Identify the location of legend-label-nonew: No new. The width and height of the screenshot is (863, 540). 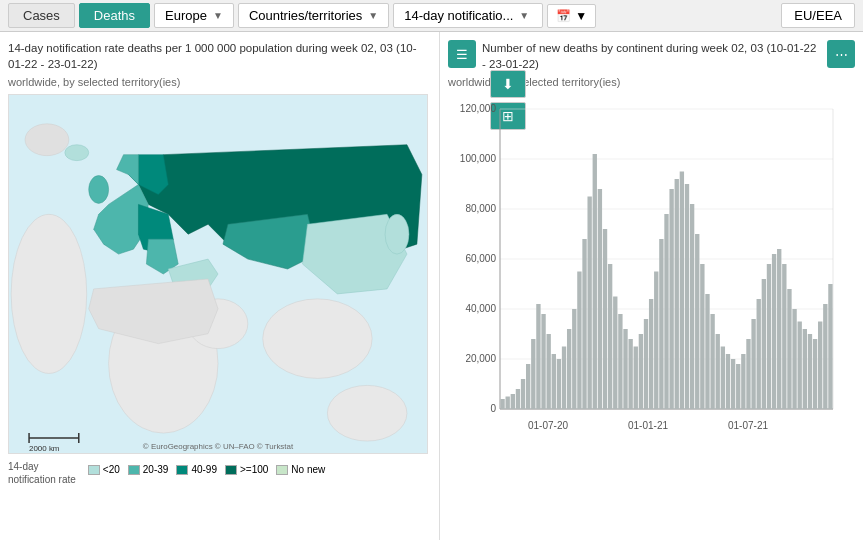
(308, 470).